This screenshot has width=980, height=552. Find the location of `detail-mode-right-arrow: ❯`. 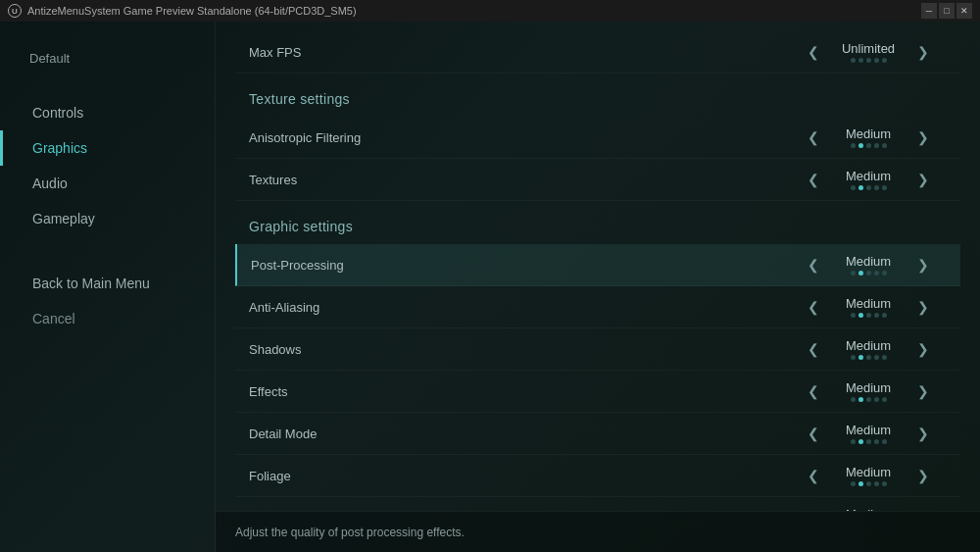

detail-mode-right-arrow: ❯ is located at coordinates (923, 433).